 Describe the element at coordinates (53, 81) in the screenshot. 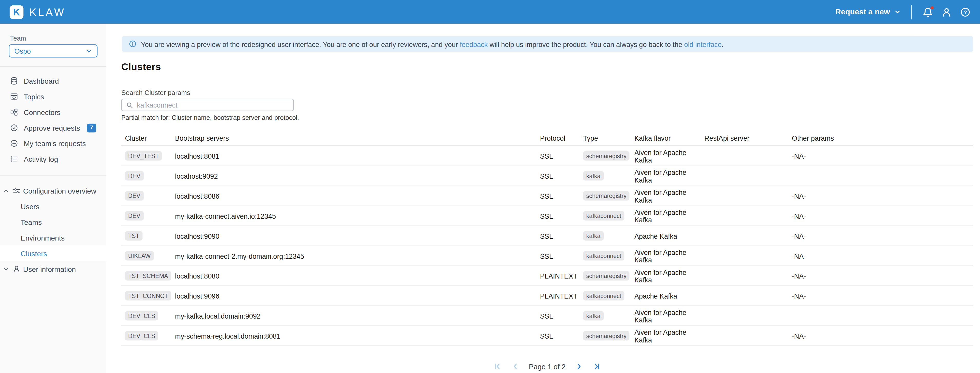

I see `sidebar-item-dashboard: Dashboard` at that location.